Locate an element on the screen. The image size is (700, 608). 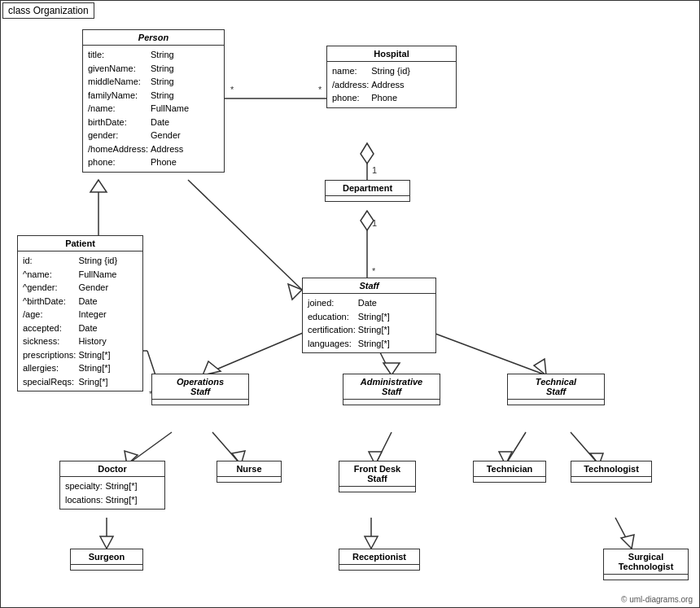
class-front-desk-staff-title: Front Desk Staff is located at coordinates (378, 474).